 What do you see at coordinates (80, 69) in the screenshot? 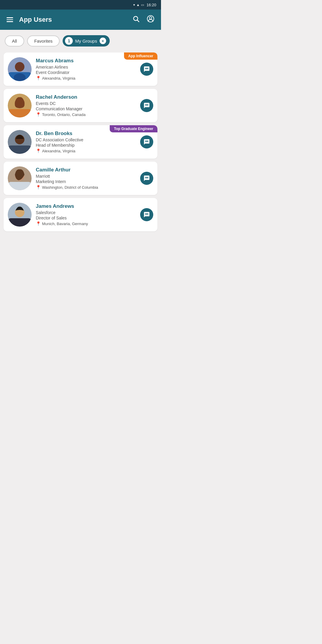
I see `user-card: App Influencer Marcus Abrams American Ai…` at bounding box center [80, 69].